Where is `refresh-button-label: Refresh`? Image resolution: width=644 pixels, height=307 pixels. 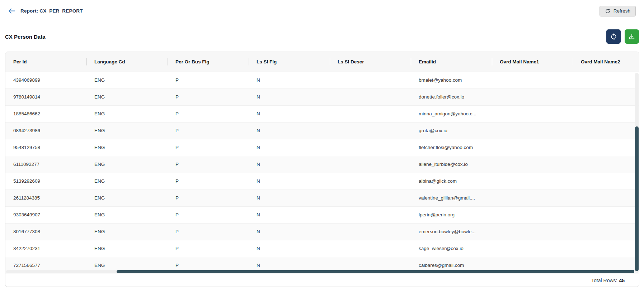 refresh-button-label: Refresh is located at coordinates (622, 11).